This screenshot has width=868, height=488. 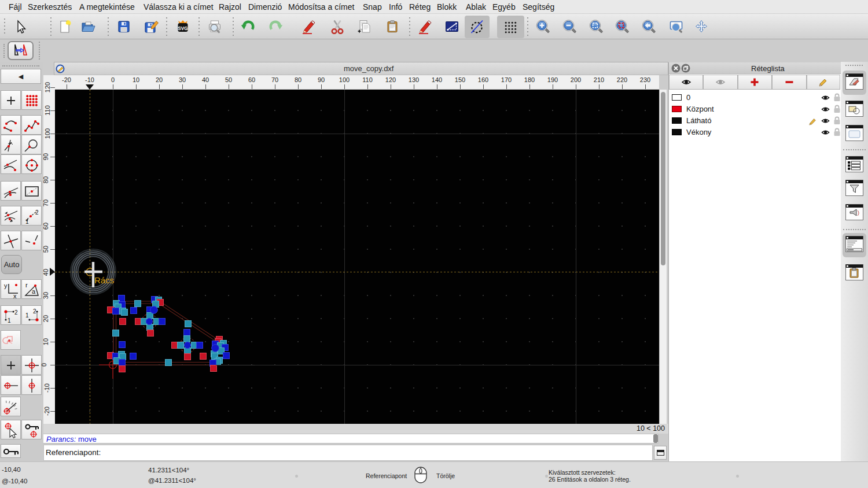 I want to click on svg-text: Rács, so click(x=104, y=280).